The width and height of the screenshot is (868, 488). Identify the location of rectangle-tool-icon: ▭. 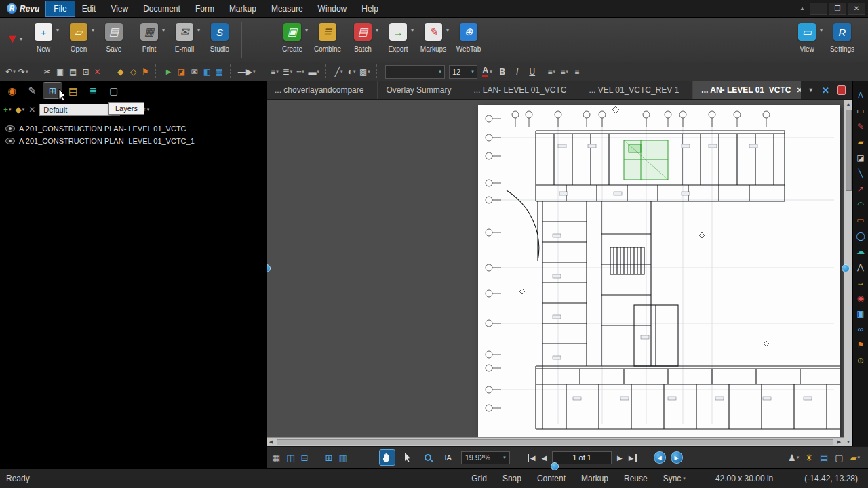
(861, 220).